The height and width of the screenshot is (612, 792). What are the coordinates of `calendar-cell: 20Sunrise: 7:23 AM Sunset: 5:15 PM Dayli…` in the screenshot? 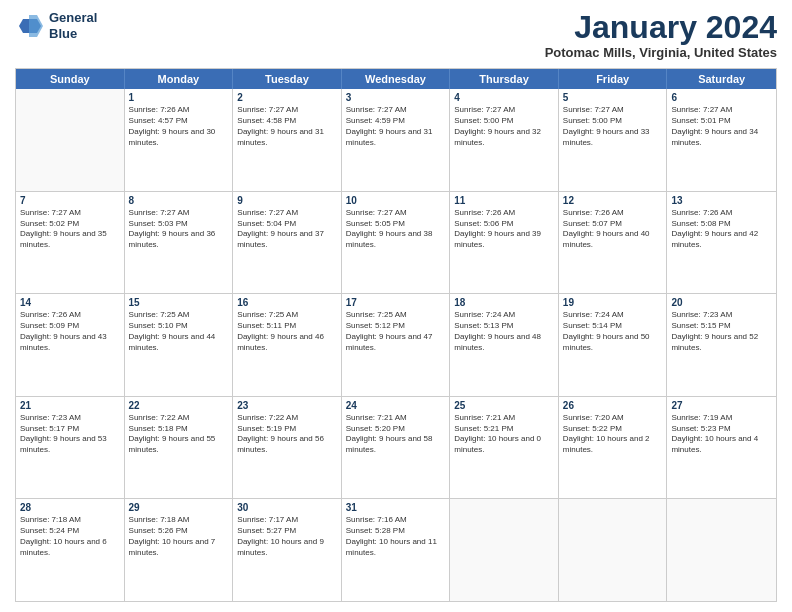 It's located at (722, 345).